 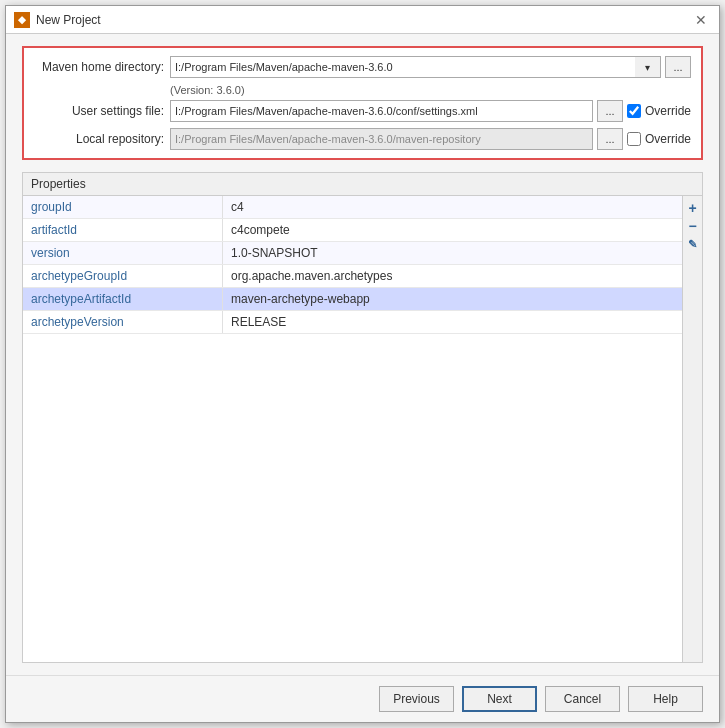 What do you see at coordinates (123, 276) in the screenshot?
I see `prop-key: archetypeGroupId` at bounding box center [123, 276].